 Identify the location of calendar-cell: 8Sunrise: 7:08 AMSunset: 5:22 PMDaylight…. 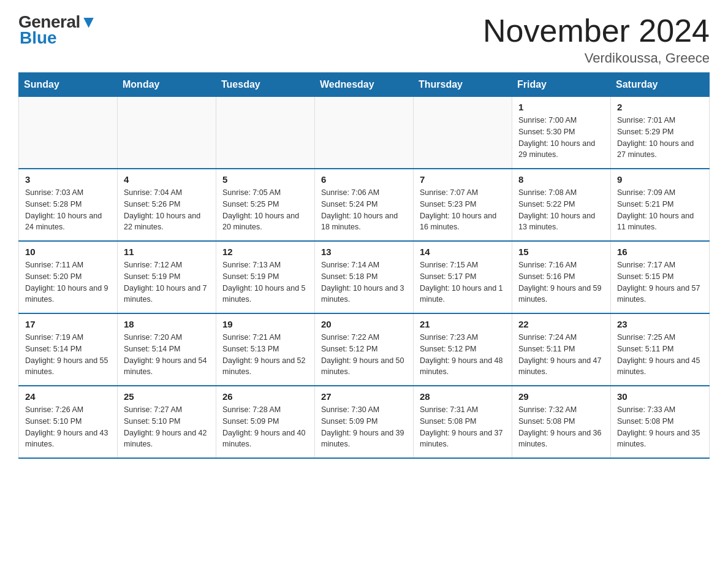
(561, 205).